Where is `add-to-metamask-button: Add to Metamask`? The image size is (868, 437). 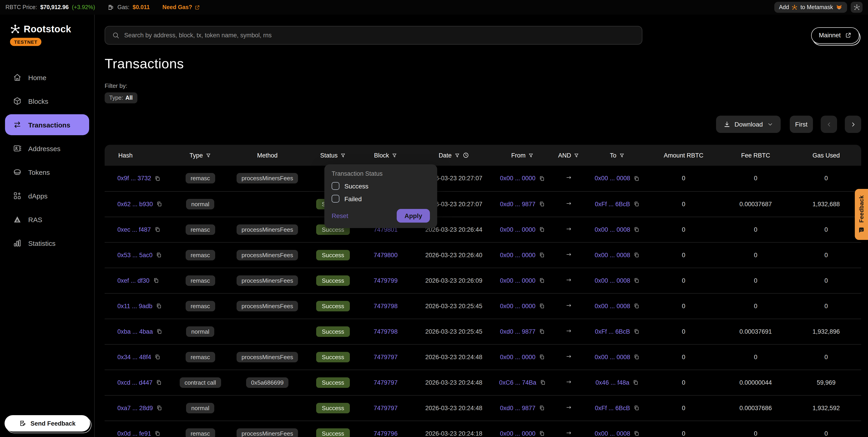 add-to-metamask-button: Add to Metamask is located at coordinates (811, 7).